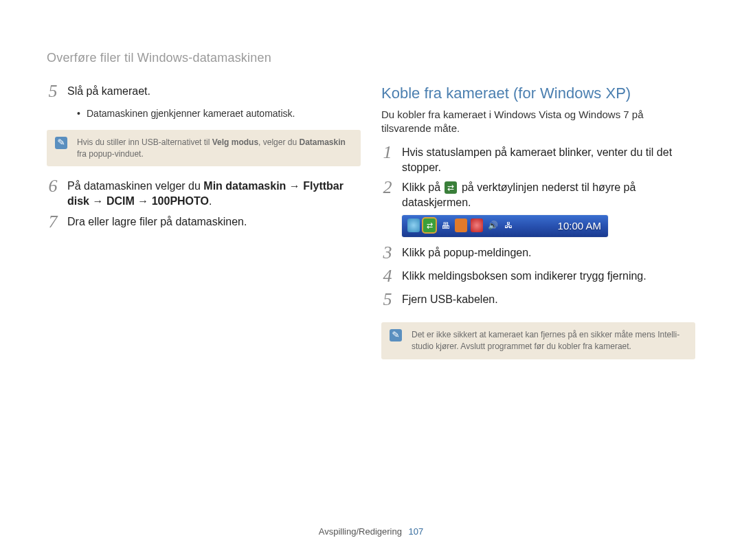 The width and height of the screenshot is (742, 560). What do you see at coordinates (214, 194) in the screenshot?
I see `step-text: På datamaskinen velger du Min datamaskin…` at bounding box center [214, 194].